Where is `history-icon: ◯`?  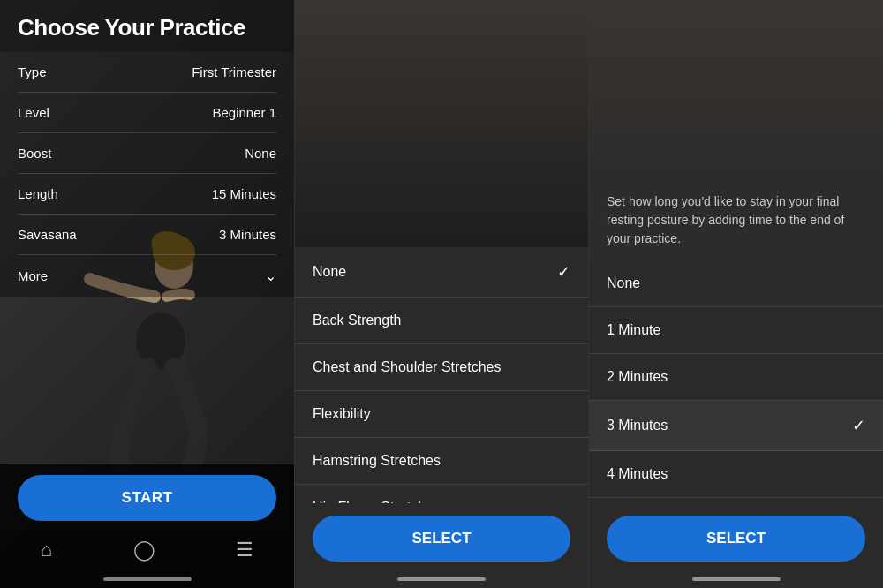 history-icon: ◯ is located at coordinates (145, 550).